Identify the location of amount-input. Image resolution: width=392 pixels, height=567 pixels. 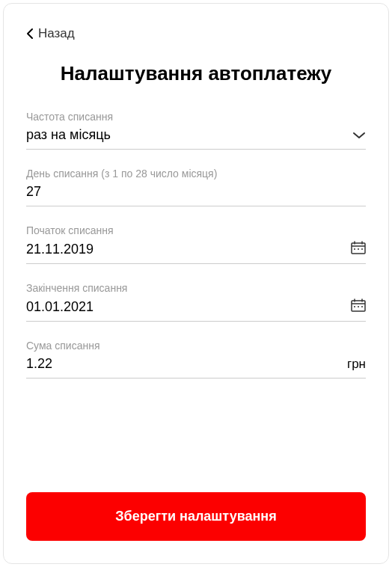
(184, 364).